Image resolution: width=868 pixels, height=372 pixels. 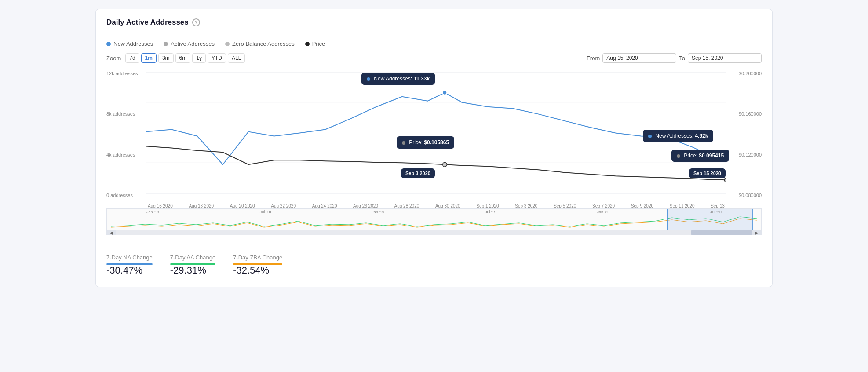 I want to click on y-right-02: $0.200000, so click(x=746, y=73).